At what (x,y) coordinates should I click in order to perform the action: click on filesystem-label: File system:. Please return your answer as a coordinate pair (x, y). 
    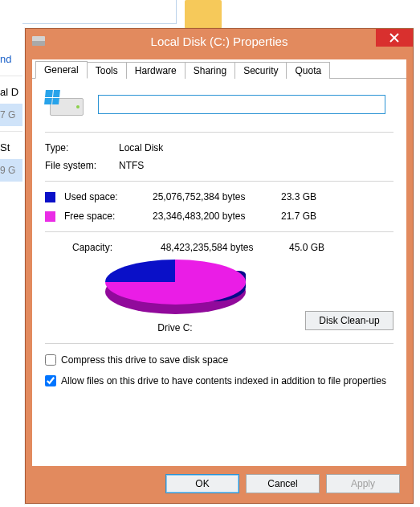
    Looking at the image, I should click on (82, 166).